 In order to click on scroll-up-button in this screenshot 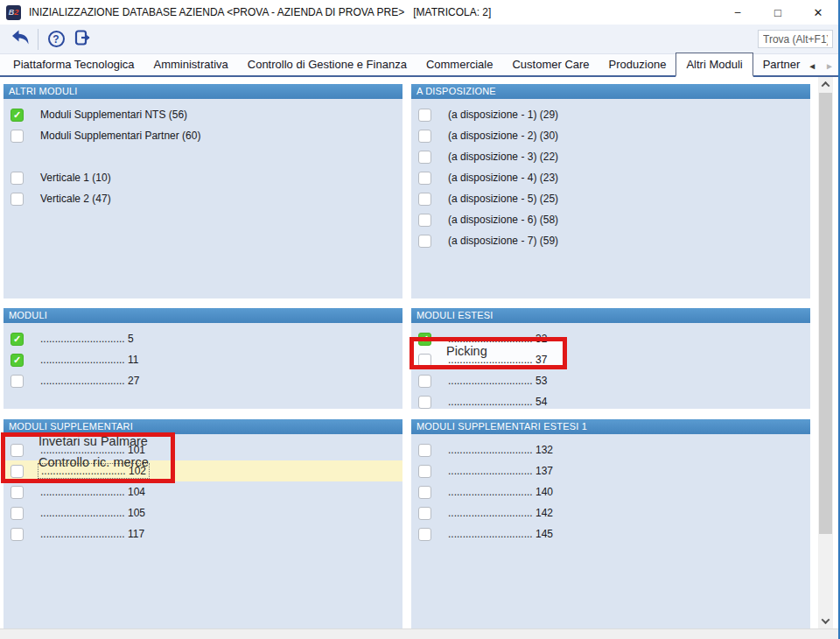, I will do `click(826, 84)`.